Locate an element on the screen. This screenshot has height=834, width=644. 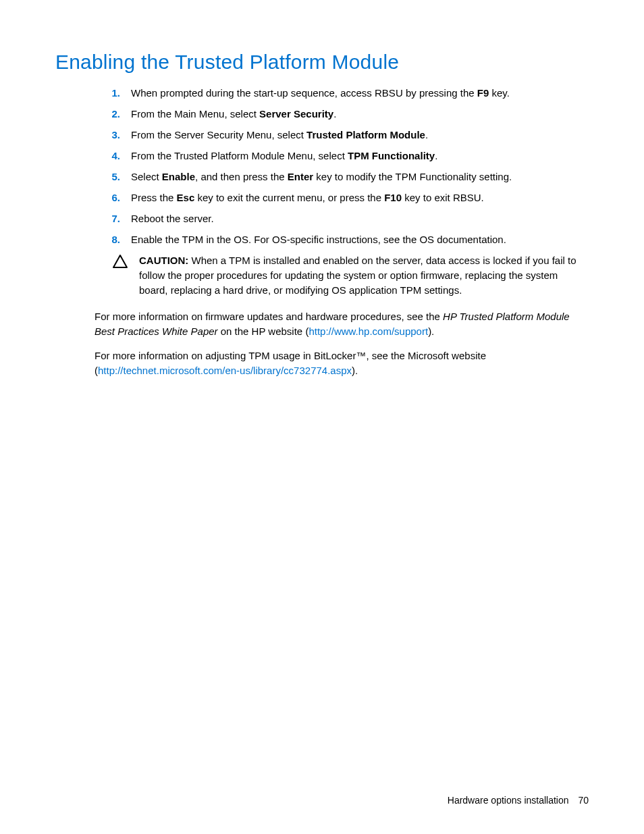
caution-block: CAUTION: When a TPM is installed and ena… is located at coordinates (350, 276).